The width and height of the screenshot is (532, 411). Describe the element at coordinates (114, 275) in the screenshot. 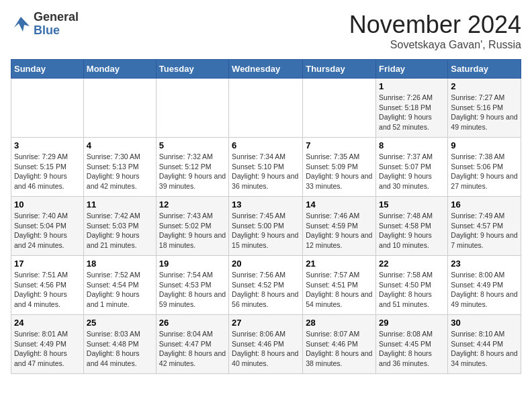

I see `day-info-line: Sunrise: 7:52 AM` at that location.